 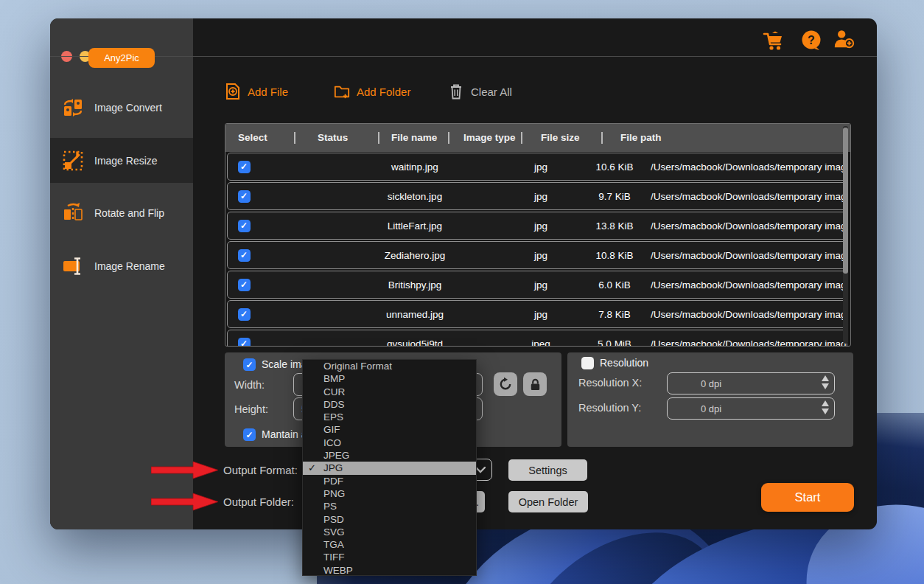 What do you see at coordinates (389, 494) in the screenshot?
I see `format-dropdown-item: PNG` at bounding box center [389, 494].